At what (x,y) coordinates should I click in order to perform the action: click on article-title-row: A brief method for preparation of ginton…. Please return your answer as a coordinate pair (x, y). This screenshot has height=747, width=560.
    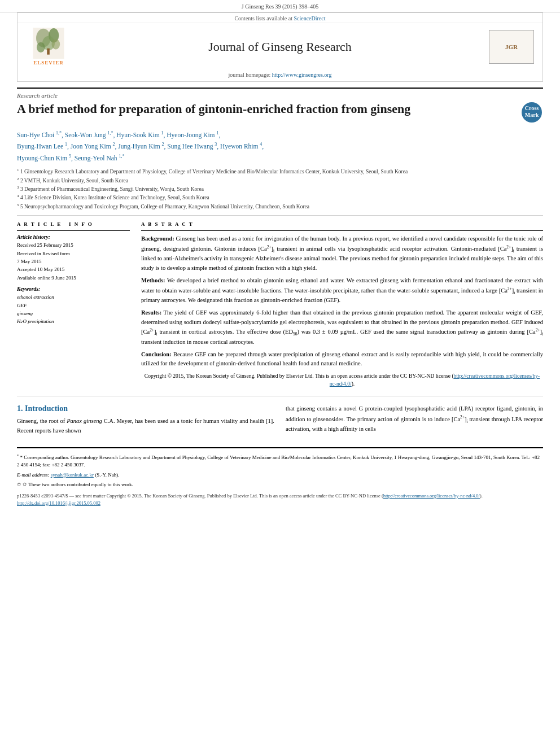
    Looking at the image, I should click on (280, 112).